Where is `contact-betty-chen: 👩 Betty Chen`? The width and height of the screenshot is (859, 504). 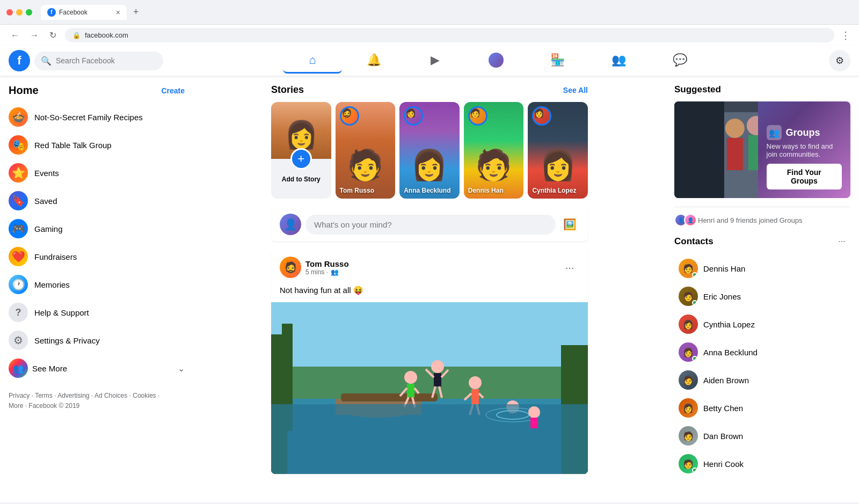 contact-betty-chen: 👩 Betty Chen is located at coordinates (762, 408).